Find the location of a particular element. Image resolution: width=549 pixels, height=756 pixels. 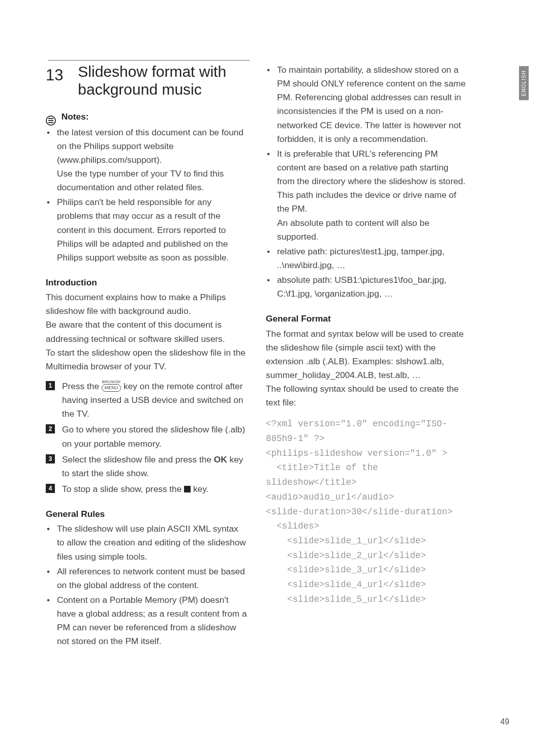

notes-header-line: Notes: is located at coordinates (146, 118).